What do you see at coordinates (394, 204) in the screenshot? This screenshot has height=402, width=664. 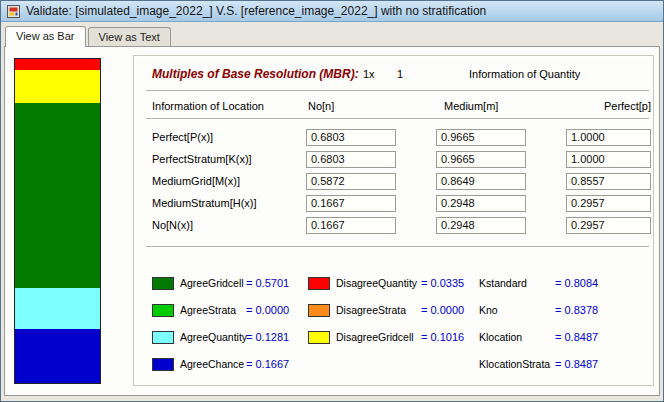 I see `table-row-mediumstratum: MediumStratum[H(x)] 0.1667 0.2948 0.2957` at bounding box center [394, 204].